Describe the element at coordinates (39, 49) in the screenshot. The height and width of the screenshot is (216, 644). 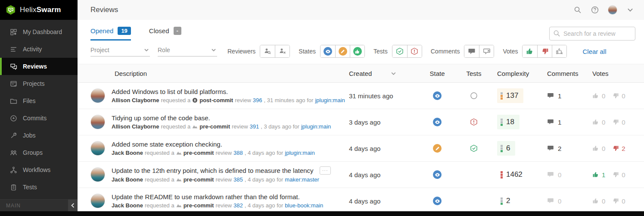
I see `sidebar-item-activity: Activity` at that location.